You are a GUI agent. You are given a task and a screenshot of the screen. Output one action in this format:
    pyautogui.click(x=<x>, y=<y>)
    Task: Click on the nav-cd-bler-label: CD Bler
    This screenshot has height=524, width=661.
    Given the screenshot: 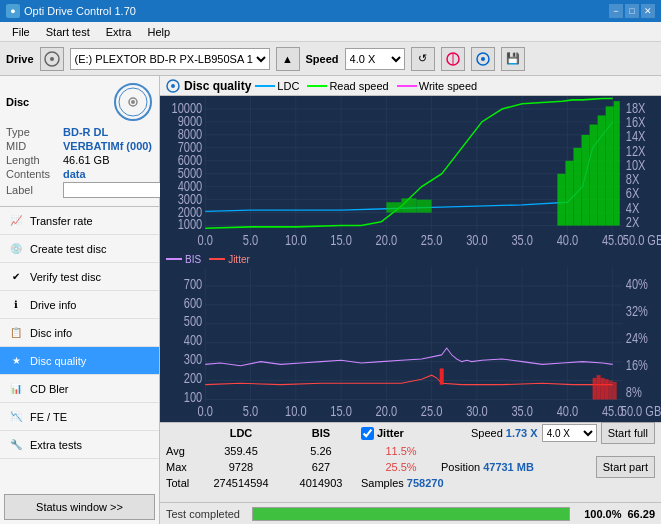 What is the action you would take?
    pyautogui.click(x=50, y=389)
    